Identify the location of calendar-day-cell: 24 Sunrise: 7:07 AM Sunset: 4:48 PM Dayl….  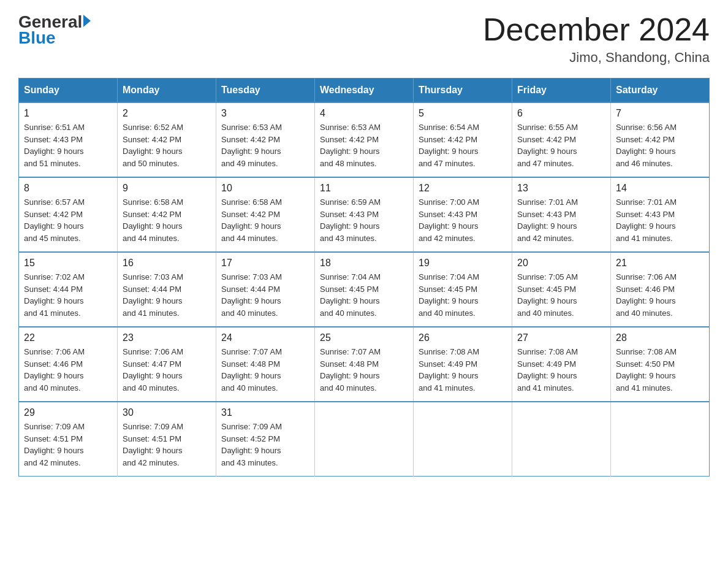
(266, 364).